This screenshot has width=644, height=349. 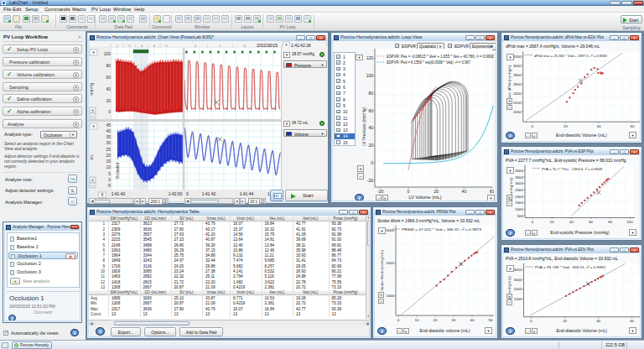 What do you see at coordinates (570, 267) in the screenshot?
I see `svg-text:PVA = 93.748 * Ved - 659.51, r: PVA = 93.748 * Ved - 659.51, r² = 0.9992` at bounding box center [570, 267].